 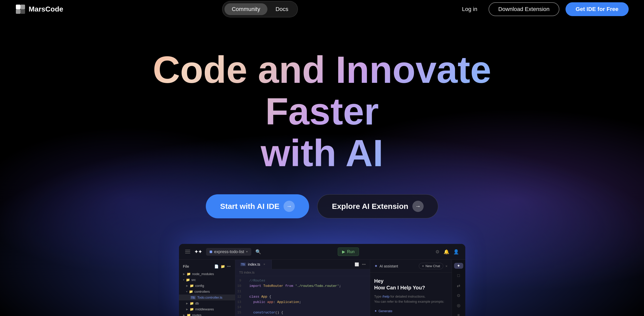 I want to click on nav-right: Log in Download Extension Get IDE for Fr…, so click(x=543, y=9).